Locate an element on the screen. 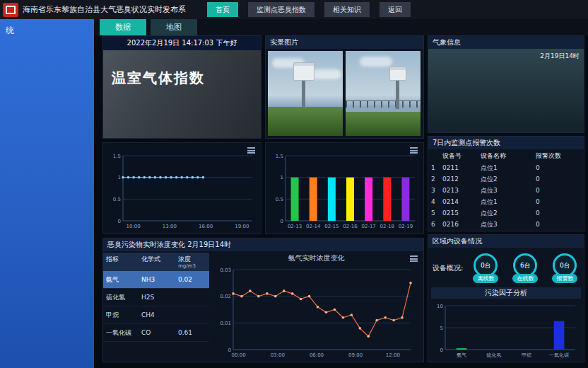 The height and width of the screenshot is (368, 588). weather-date: 2月19日14时 is located at coordinates (560, 57).